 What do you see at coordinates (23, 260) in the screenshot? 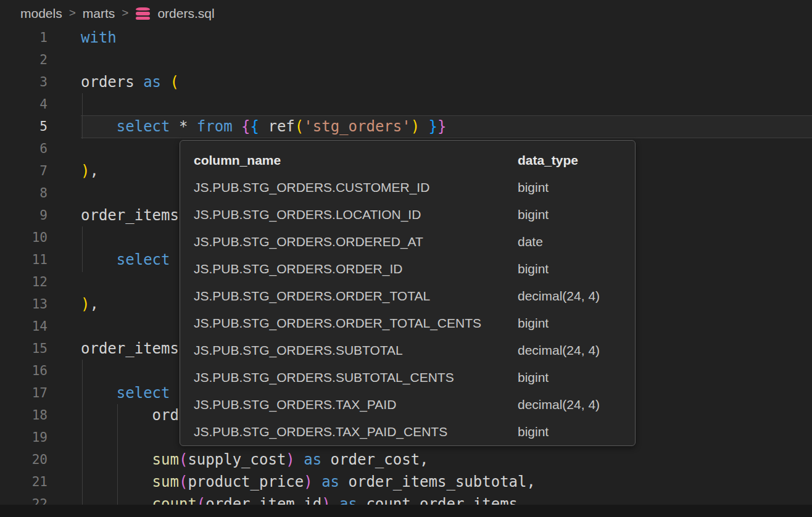
I see `line-number-11: 11` at bounding box center [23, 260].